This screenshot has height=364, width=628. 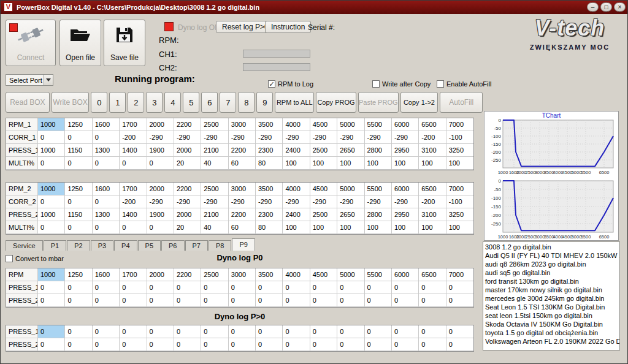 What do you see at coordinates (106, 214) in the screenshot?
I see `table-cell: 1300` at bounding box center [106, 214].